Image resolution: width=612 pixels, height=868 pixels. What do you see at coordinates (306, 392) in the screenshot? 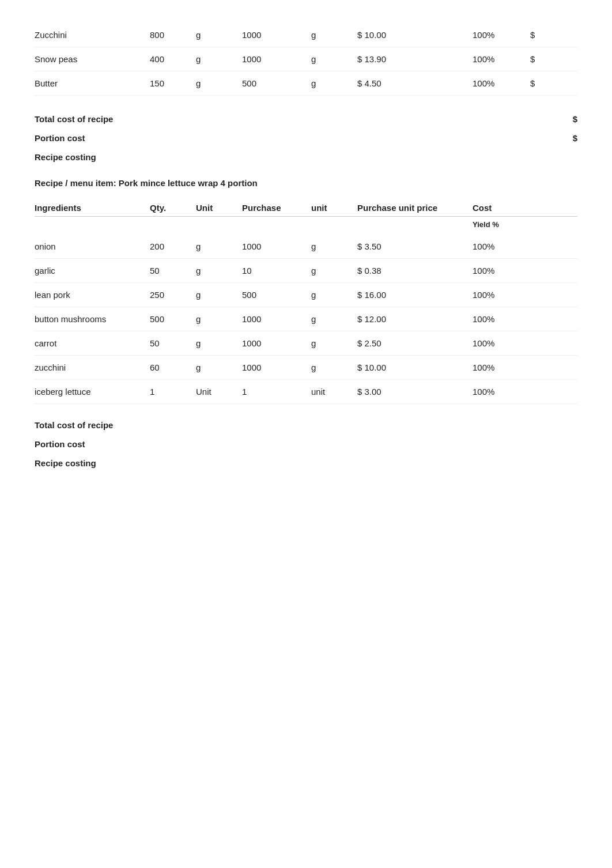
I see `table-row: iceberg lettuce 1 Unit 1 unit $ 3.00 100…` at bounding box center [306, 392].